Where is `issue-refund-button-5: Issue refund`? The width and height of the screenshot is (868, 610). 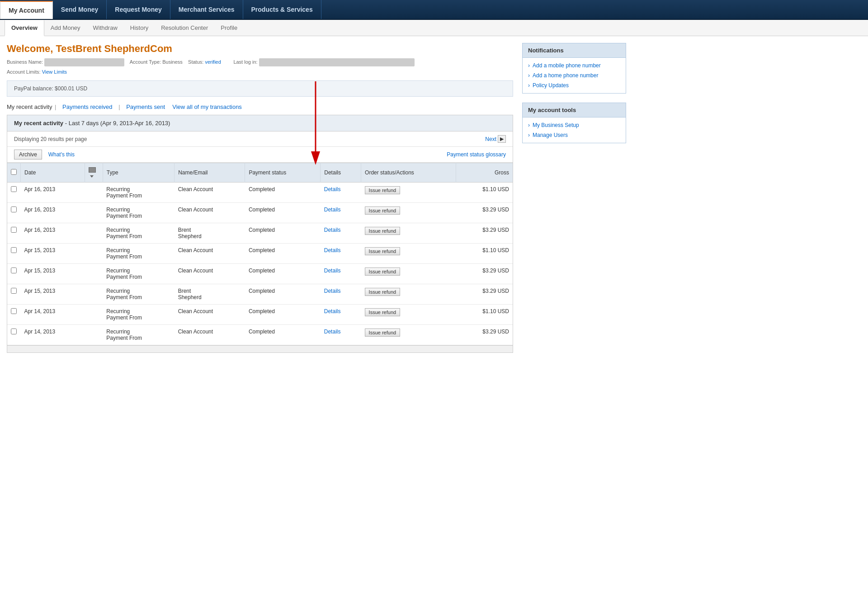 issue-refund-button-5: Issue refund is located at coordinates (382, 292).